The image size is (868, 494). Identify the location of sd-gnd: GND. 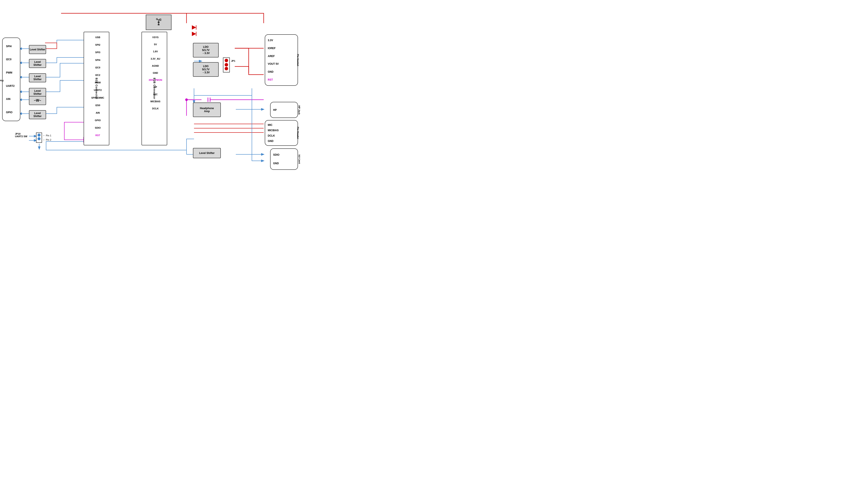
(284, 164).